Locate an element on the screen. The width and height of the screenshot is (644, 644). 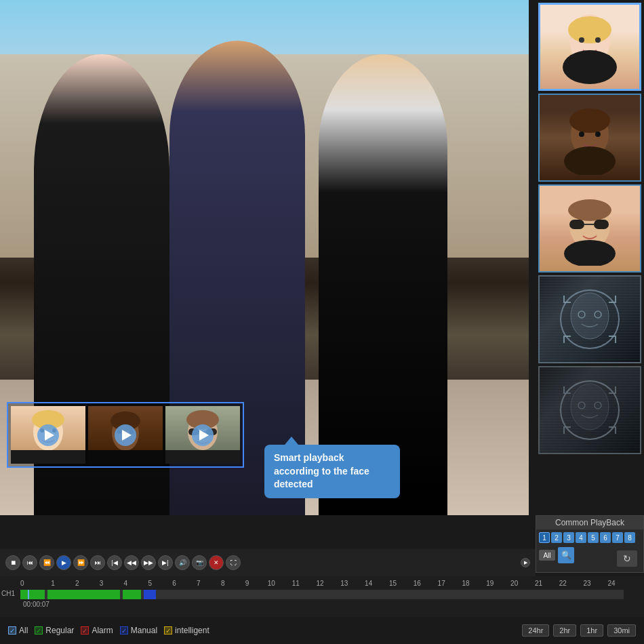
snapshot-button: 📷 is located at coordinates (199, 563).